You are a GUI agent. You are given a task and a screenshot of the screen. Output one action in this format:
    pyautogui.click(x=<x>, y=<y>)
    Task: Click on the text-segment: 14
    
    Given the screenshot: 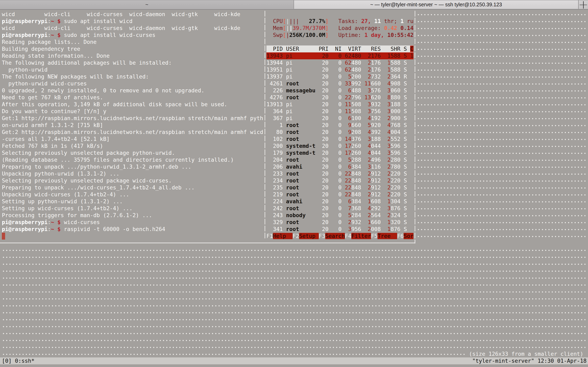 What is the action you would take?
    pyautogui.click(x=348, y=139)
    